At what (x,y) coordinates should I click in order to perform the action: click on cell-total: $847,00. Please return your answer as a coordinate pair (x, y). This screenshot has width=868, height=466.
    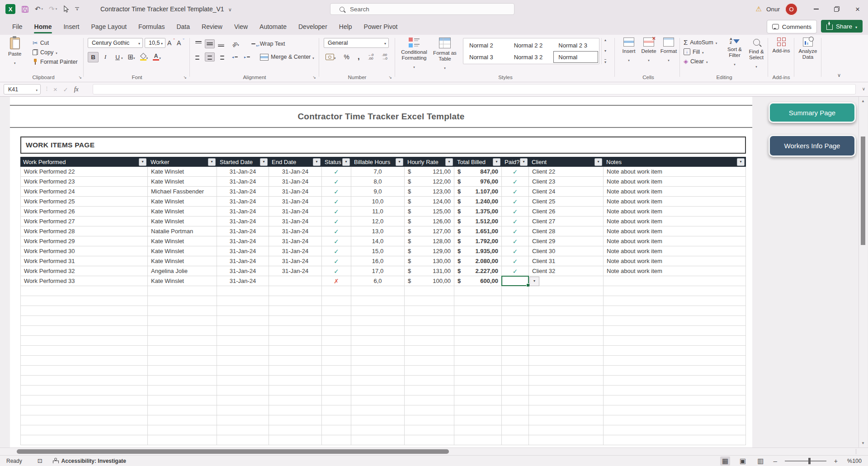
    Looking at the image, I should click on (478, 172).